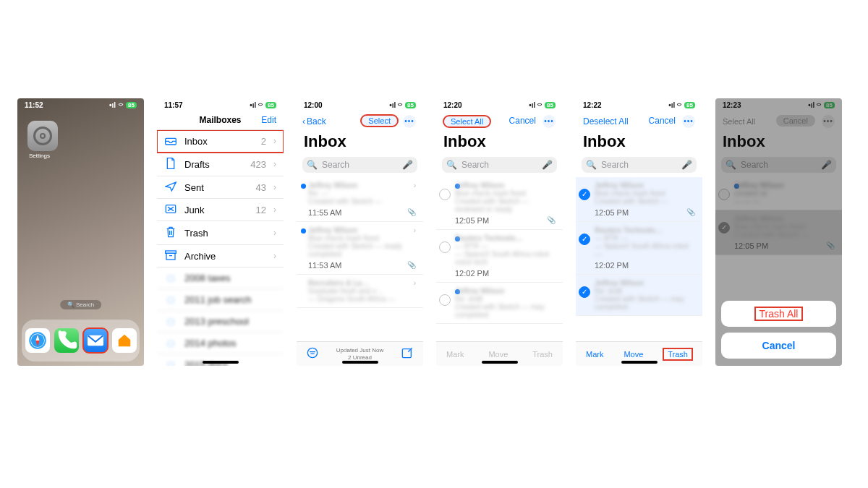  I want to click on mailbox-row-junk: Junk 12 ›, so click(220, 210).